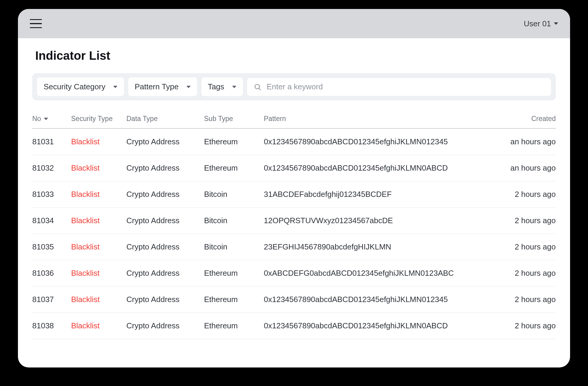 Image resolution: width=588 pixels, height=386 pixels. I want to click on cell-pattern: 0xABCDEFG0abcdABCD012345efghiJKLMN0123AB…, so click(377, 273).